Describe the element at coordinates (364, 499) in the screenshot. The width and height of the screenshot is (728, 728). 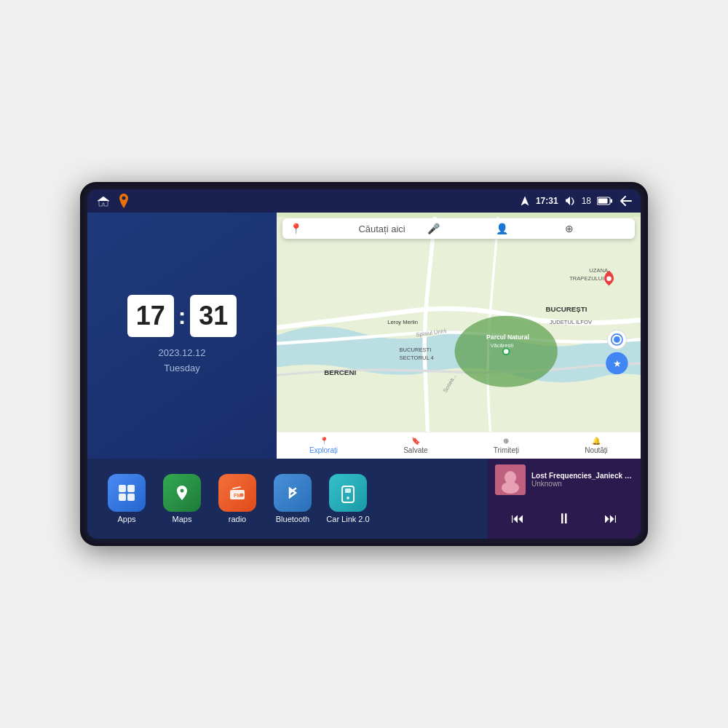
I see `apps-music-row: Apps Maps` at that location.